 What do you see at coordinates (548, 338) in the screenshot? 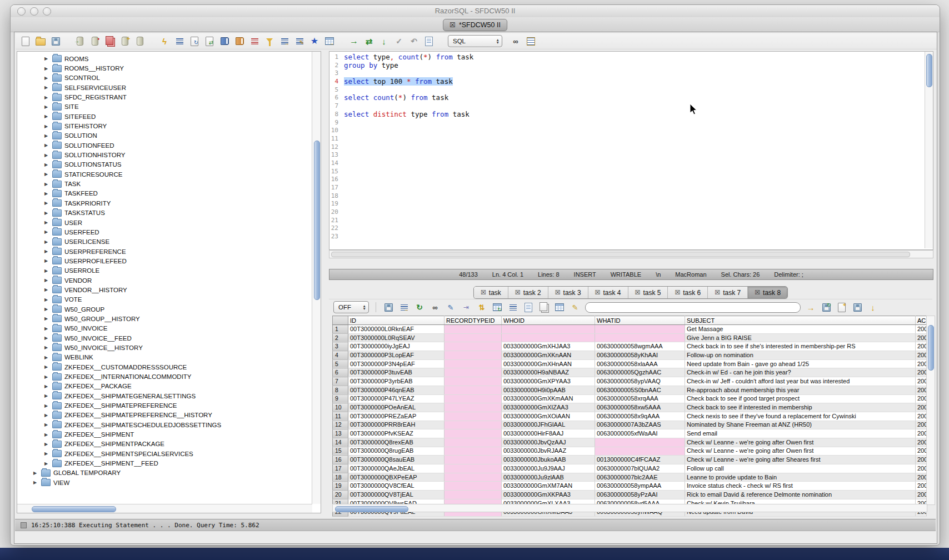
I see `cell-whoid` at bounding box center [548, 338].